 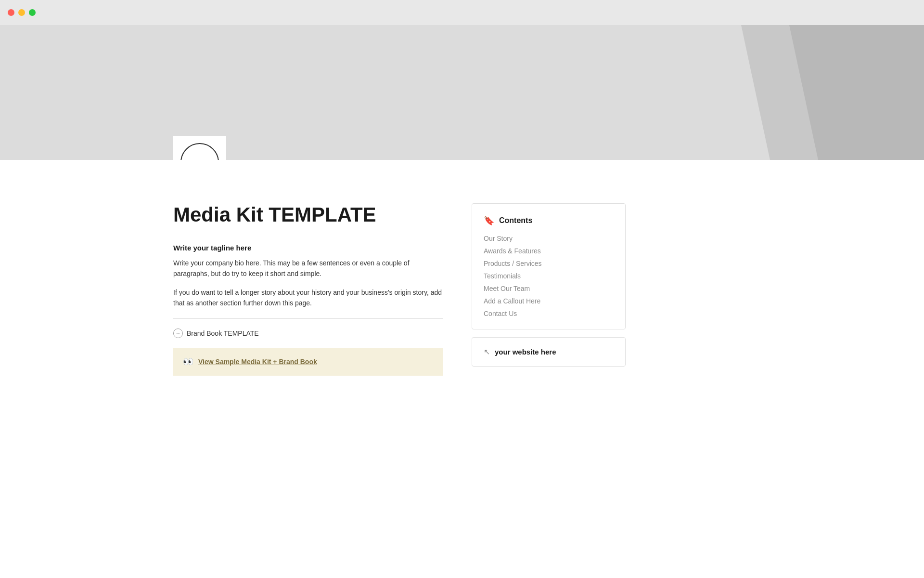 What do you see at coordinates (308, 298) in the screenshot?
I see `bio-paragraph-2: If you do want to tell a longer story ab…` at bounding box center [308, 298].